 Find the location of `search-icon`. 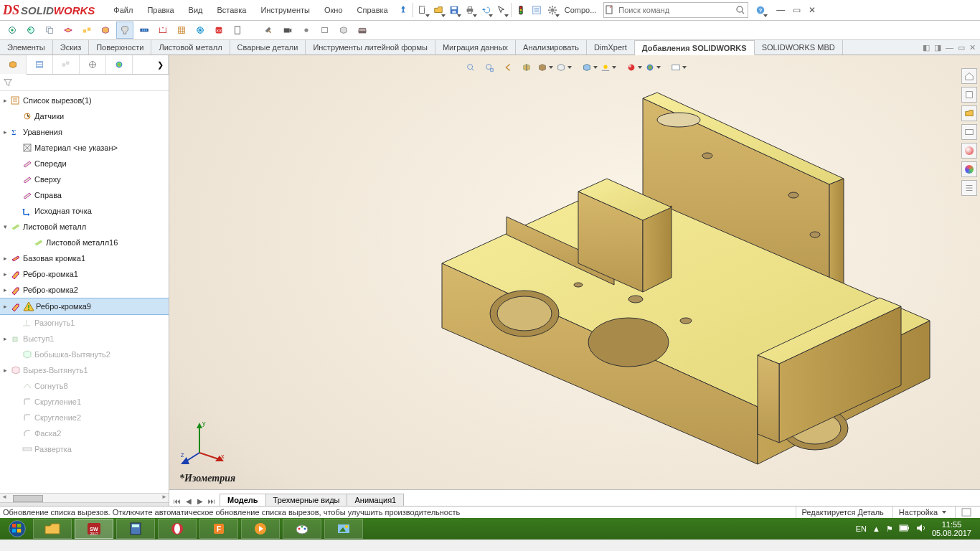

search-icon is located at coordinates (740, 10).